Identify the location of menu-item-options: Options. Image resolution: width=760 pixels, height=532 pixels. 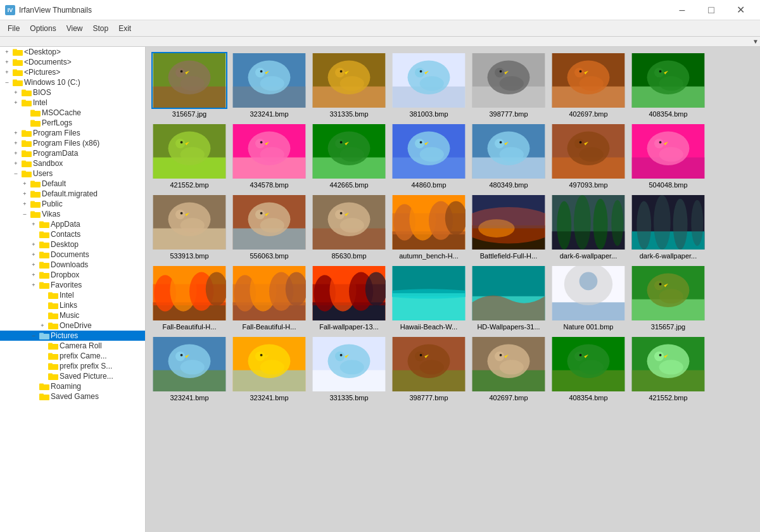
(43, 28).